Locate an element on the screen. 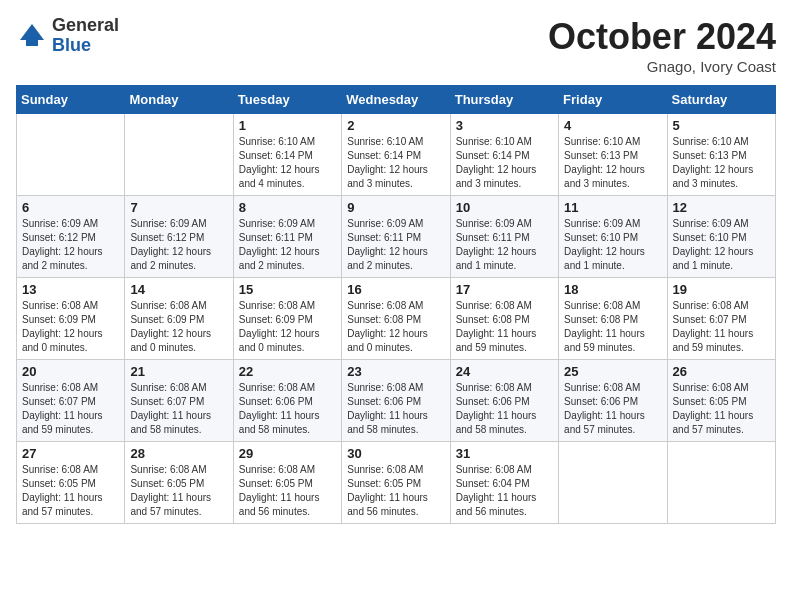 The height and width of the screenshot is (612, 792). day-number: 28 is located at coordinates (178, 454).